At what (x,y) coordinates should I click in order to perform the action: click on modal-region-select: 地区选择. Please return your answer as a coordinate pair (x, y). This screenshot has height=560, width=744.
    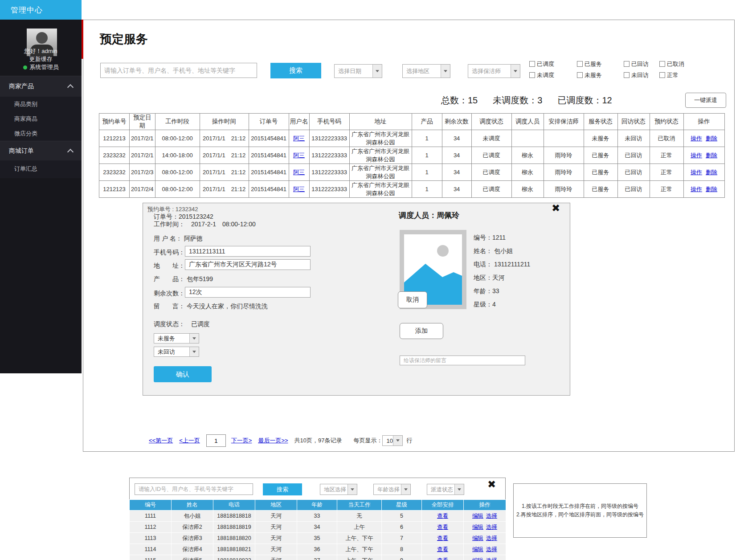
    Looking at the image, I should click on (339, 489).